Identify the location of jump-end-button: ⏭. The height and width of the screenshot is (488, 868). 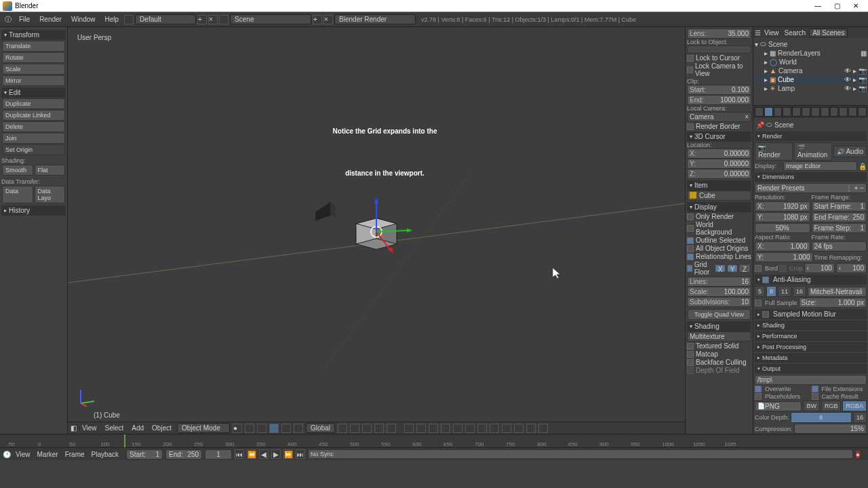
(300, 454).